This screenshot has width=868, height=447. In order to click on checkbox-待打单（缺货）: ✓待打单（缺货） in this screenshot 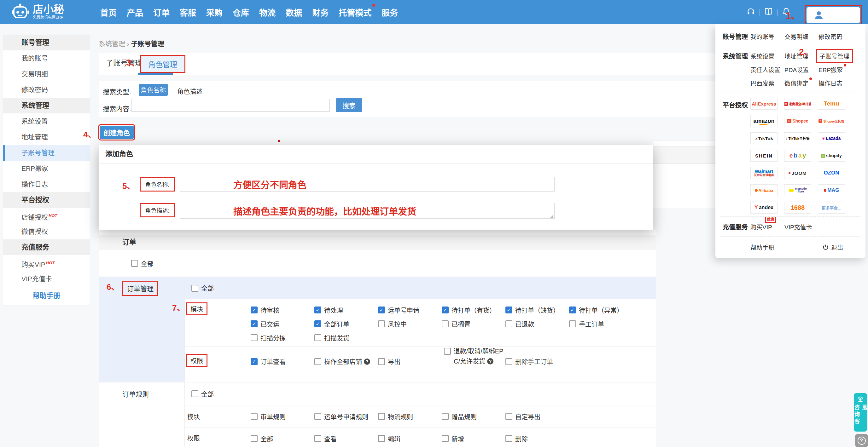, I will do `click(537, 310)`.